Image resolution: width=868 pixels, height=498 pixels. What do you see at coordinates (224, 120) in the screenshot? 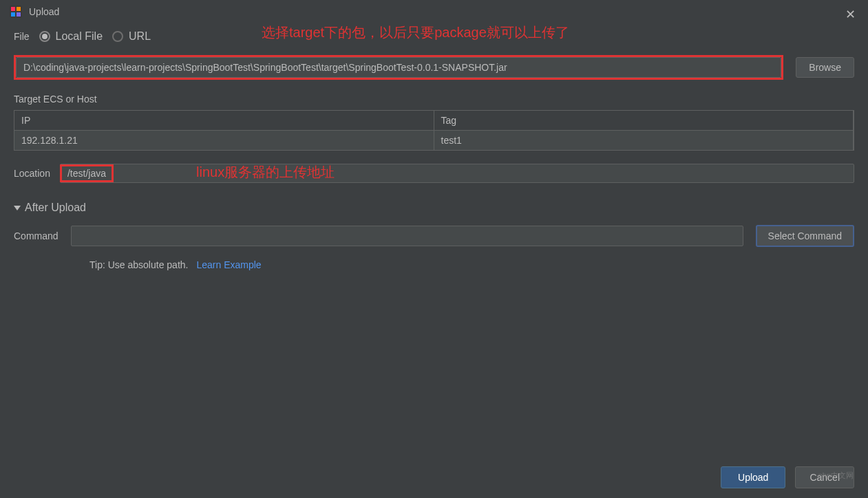
I see `th-ip: IP` at bounding box center [224, 120].